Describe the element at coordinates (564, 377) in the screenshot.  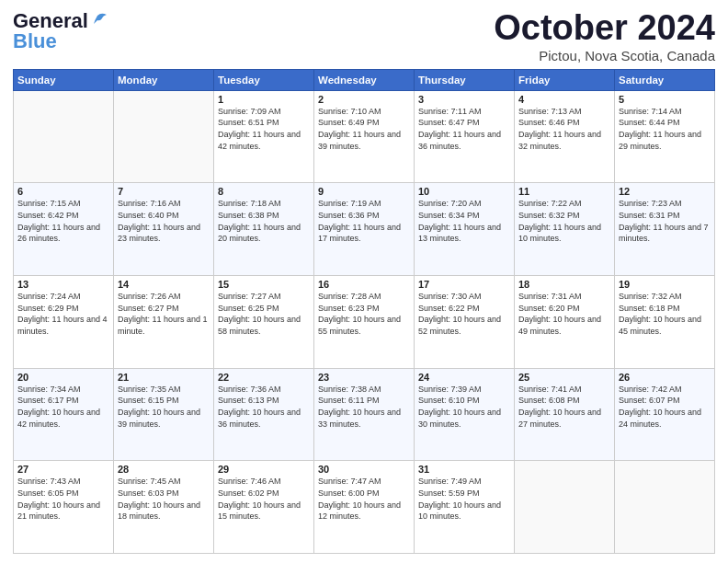
I see `day-number: 25` at that location.